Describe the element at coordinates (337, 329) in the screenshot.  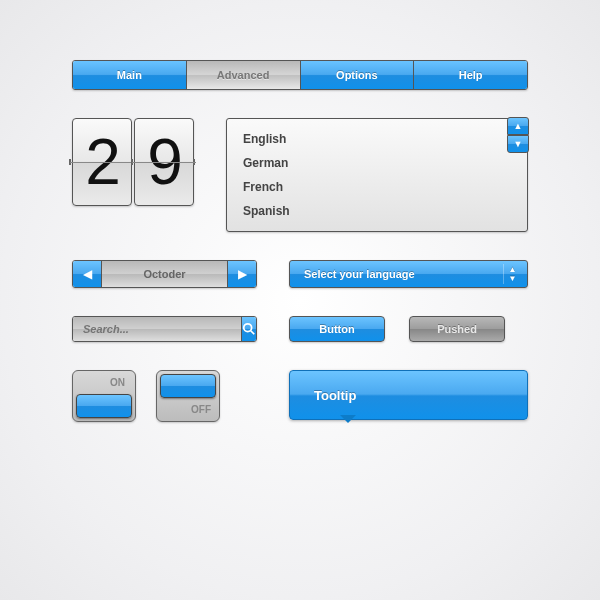
I see `primary-button: Button` at that location.